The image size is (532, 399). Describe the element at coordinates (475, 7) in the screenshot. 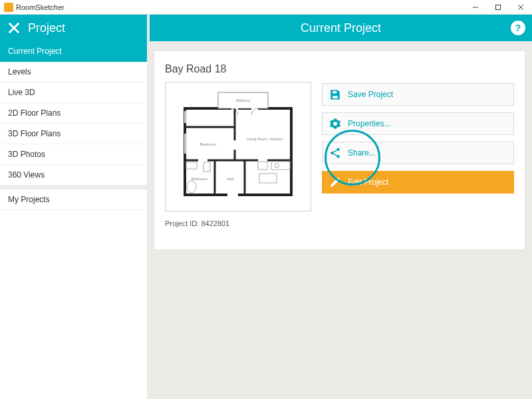

I see `window-minimize-button` at that location.